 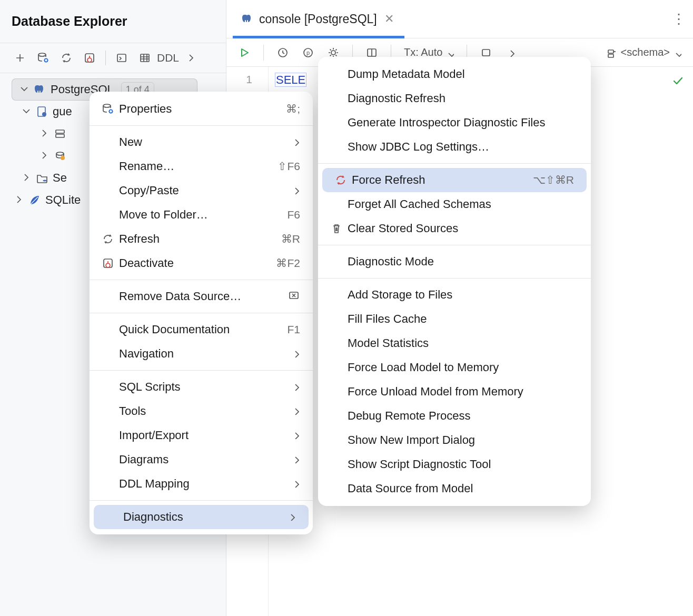 What do you see at coordinates (66, 58) in the screenshot?
I see `refresh-button` at bounding box center [66, 58].